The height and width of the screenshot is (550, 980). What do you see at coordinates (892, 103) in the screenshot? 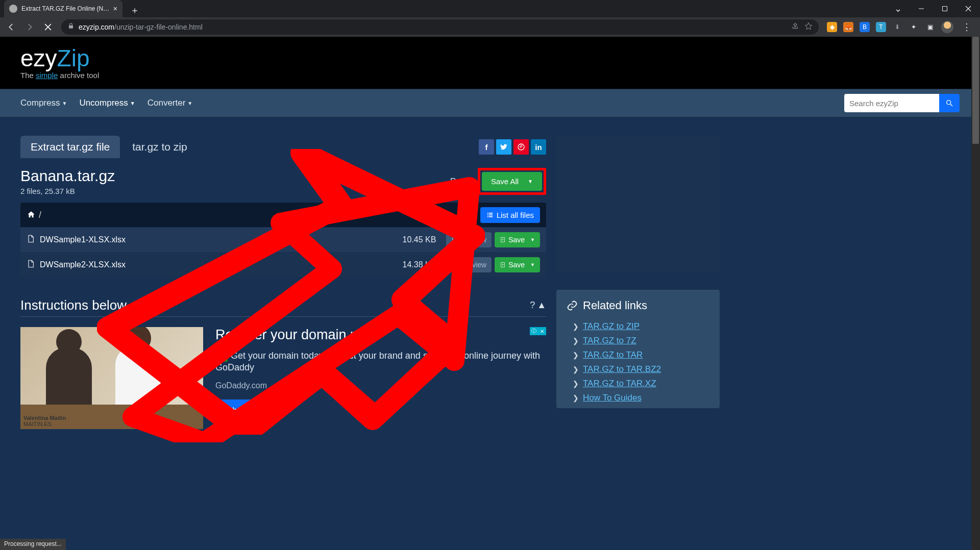
I see `search-input` at bounding box center [892, 103].